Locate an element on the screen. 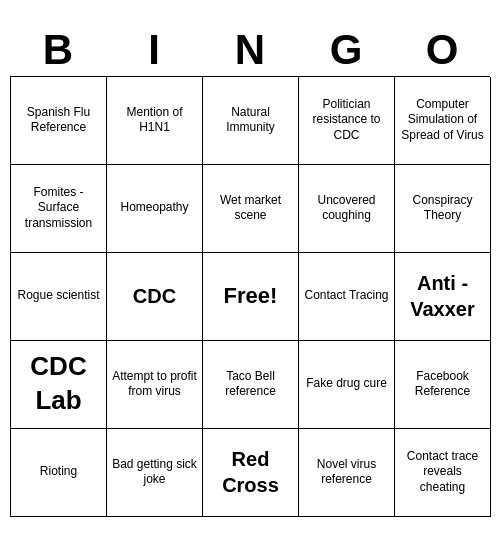  letter-g: G is located at coordinates (346, 50).